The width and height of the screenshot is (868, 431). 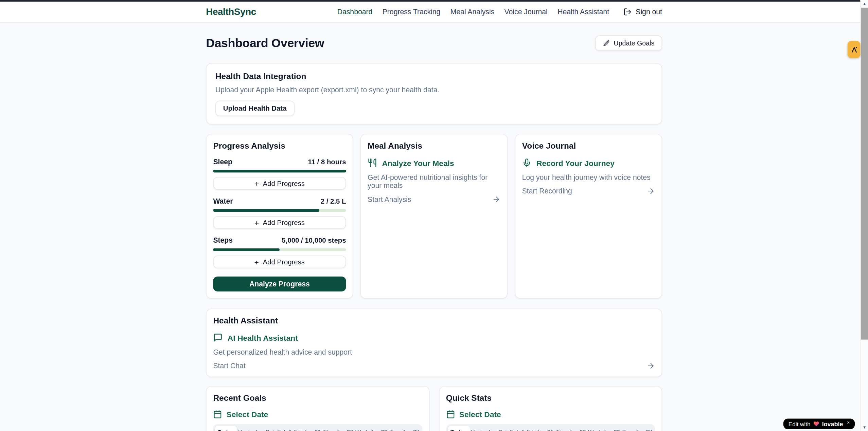 I want to click on meal-analysis-card: Meal Analysis Analyze Your Meals Get AI-…, so click(x=434, y=216).